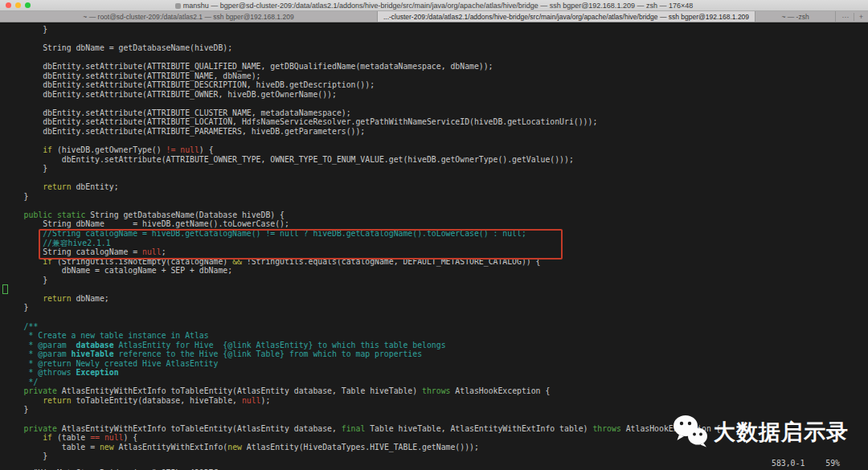 The width and height of the screenshot is (868, 470). Describe the element at coordinates (760, 432) in the screenshot. I see `watermark: 大数据启示录` at that location.